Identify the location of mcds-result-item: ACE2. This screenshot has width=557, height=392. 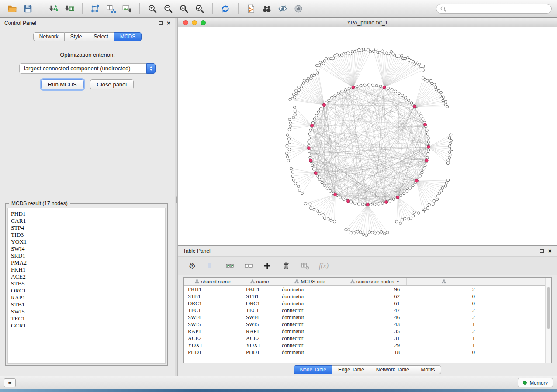
(86, 277).